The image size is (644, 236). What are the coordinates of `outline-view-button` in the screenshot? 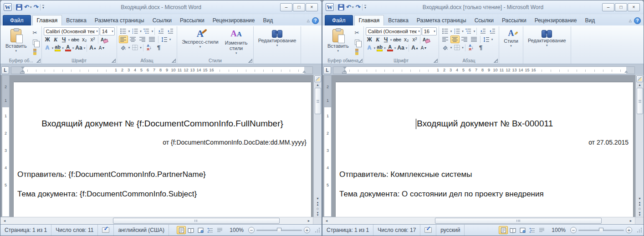 It's located at (210, 230).